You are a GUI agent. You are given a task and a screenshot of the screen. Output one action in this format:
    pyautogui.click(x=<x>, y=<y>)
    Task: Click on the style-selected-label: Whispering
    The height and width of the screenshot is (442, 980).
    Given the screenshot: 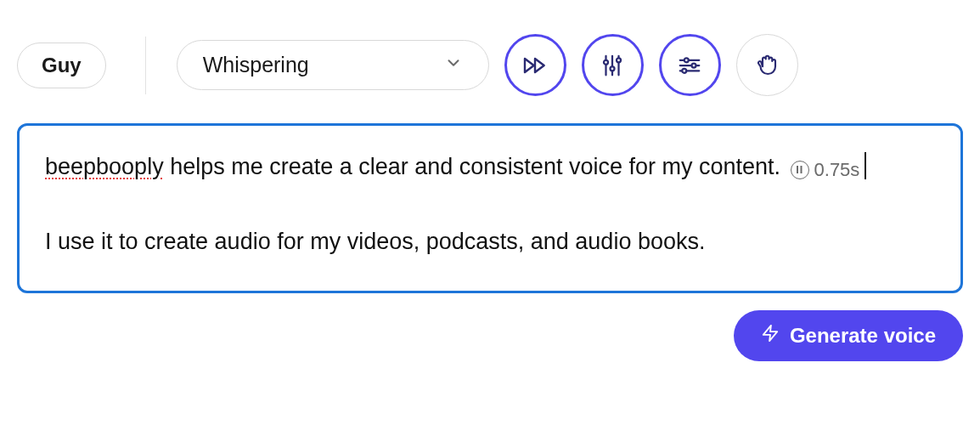 What is the action you would take?
    pyautogui.click(x=256, y=65)
    